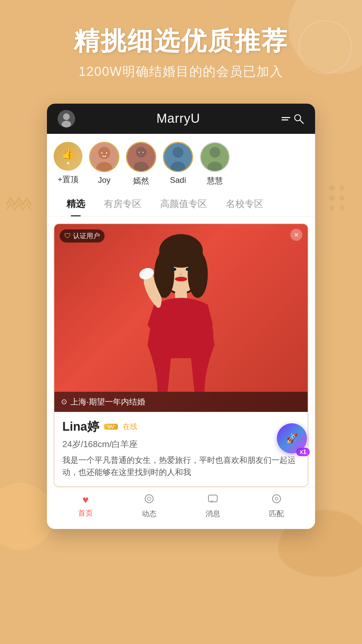 The width and height of the screenshot is (362, 644). I want to click on user-avatar, so click(66, 119).